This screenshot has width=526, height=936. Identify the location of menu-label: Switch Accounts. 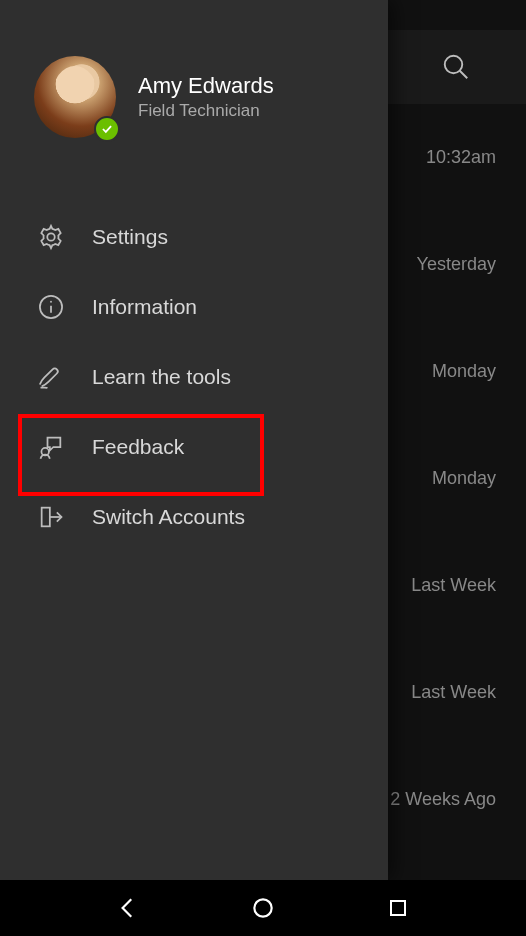
(168, 517).